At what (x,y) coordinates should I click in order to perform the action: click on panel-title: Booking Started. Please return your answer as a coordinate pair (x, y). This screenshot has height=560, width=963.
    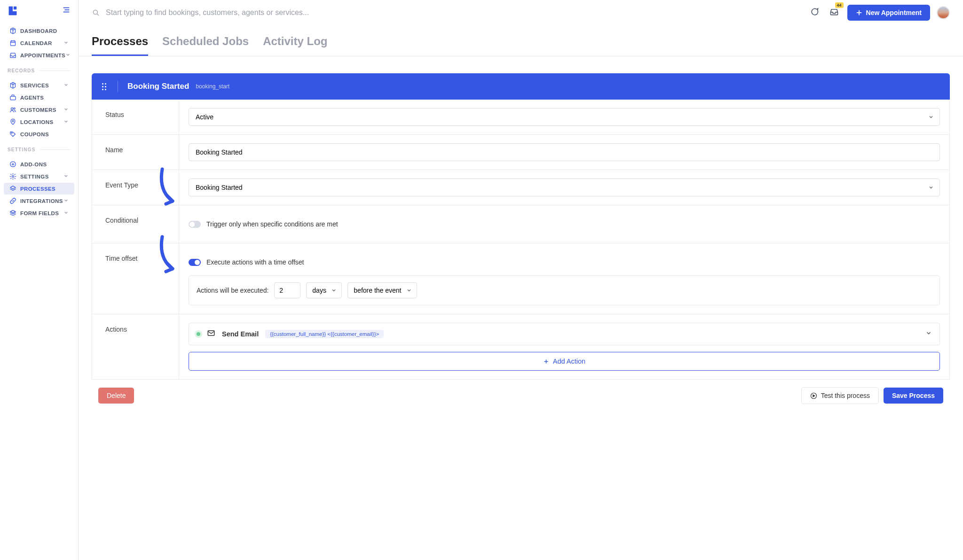
    Looking at the image, I should click on (158, 86).